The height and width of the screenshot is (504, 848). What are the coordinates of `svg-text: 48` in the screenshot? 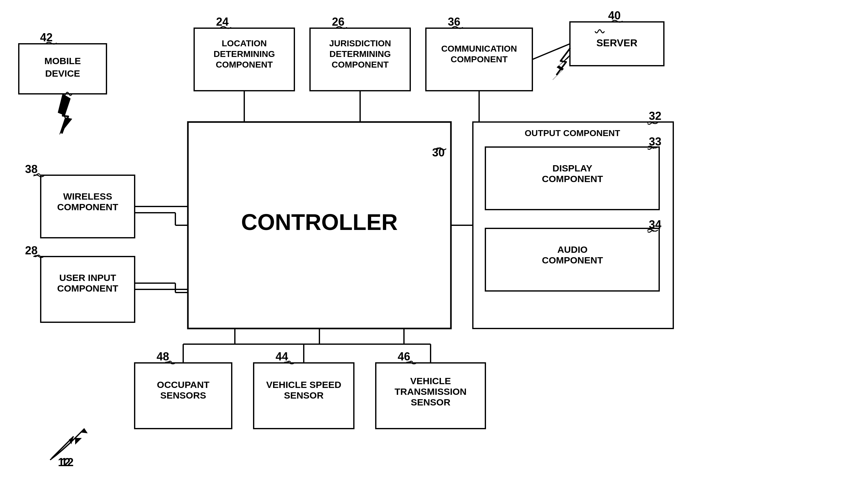 It's located at (163, 357).